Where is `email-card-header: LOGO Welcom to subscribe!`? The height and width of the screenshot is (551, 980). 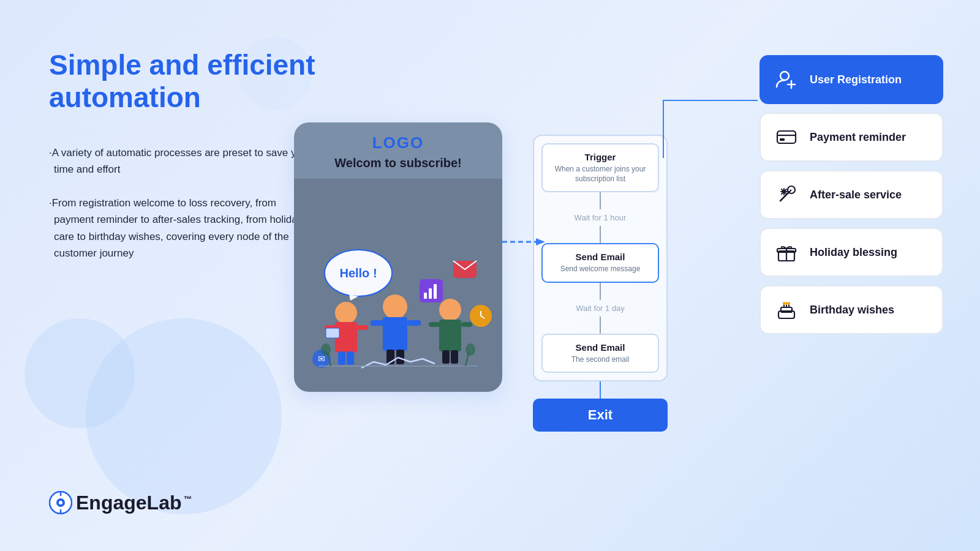
email-card-header: LOGO Welcom to subscribe! is located at coordinates (398, 151).